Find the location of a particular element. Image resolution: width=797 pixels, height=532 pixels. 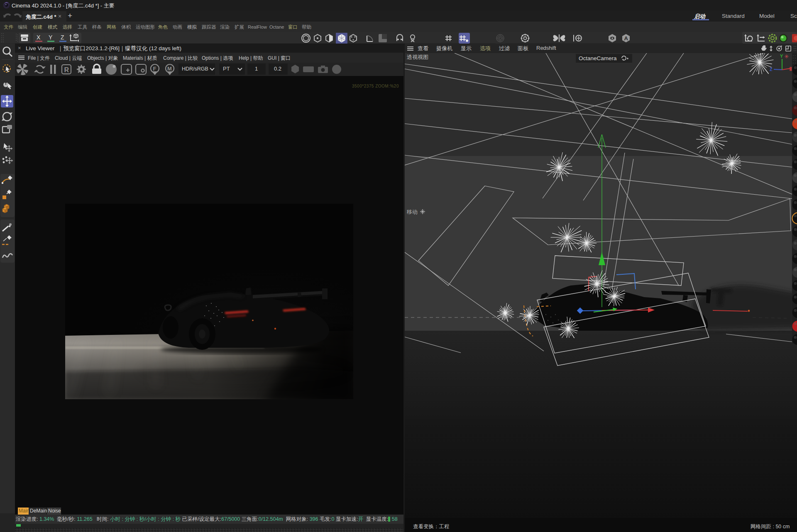

svg-text: OctaneCamera is located at coordinates (598, 58).